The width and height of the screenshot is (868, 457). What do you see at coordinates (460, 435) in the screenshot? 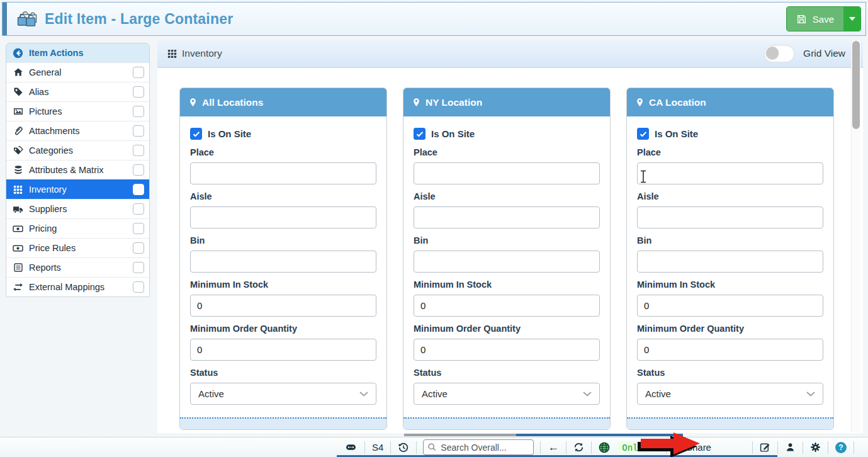
I see `horizontal-scrollbar-thumb` at bounding box center [460, 435].